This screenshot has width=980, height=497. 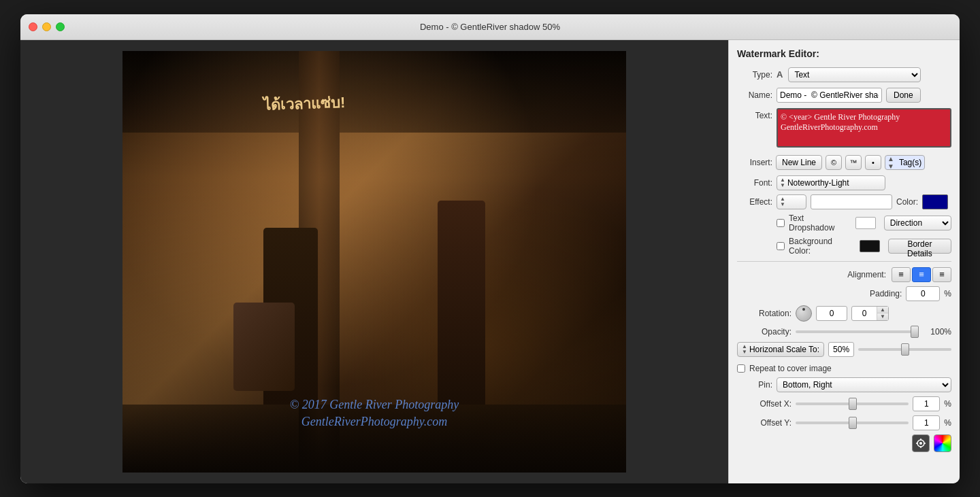 What do you see at coordinates (791, 369) in the screenshot?
I see `repeat-label: Repeat to cover image` at bounding box center [791, 369].